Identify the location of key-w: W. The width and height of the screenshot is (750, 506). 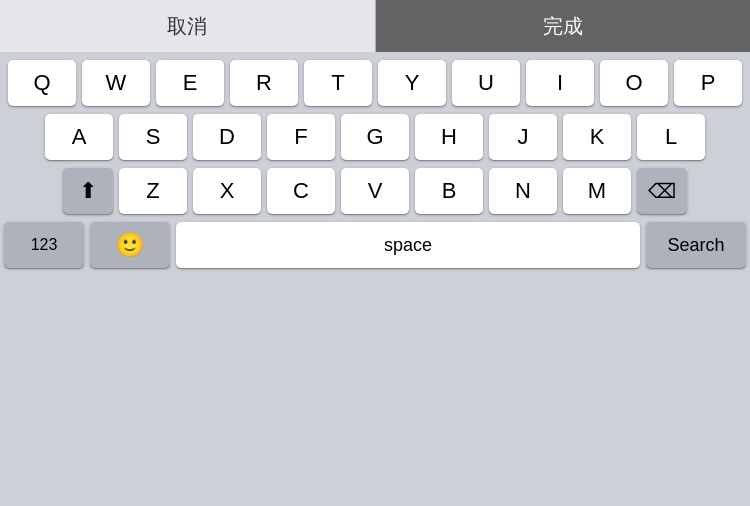
(116, 83).